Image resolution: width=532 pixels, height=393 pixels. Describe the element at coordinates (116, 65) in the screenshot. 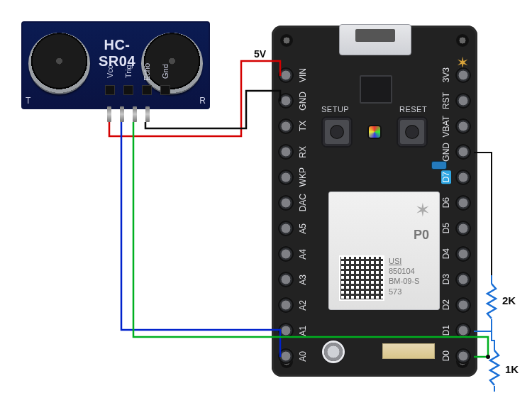

I see `hc-sr04-sensor: T R HC-SR04 Vcc Trig Echo Gnd` at that location.